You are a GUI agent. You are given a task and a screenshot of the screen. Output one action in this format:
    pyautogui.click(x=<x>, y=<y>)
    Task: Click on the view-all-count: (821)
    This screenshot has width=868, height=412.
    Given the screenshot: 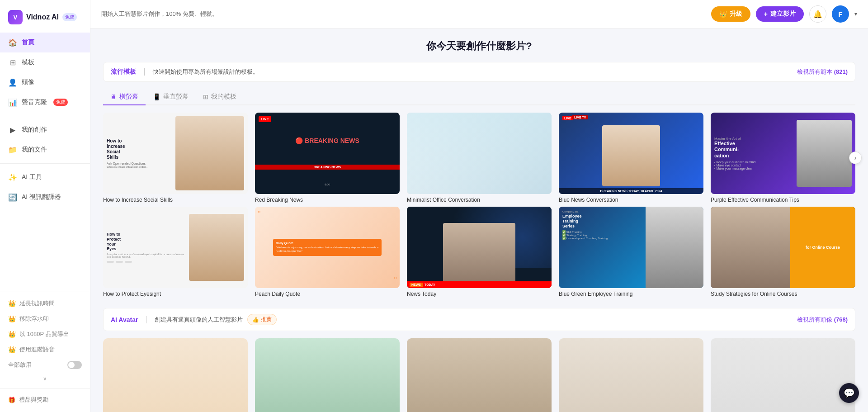 What is the action you would take?
    pyautogui.click(x=841, y=71)
    